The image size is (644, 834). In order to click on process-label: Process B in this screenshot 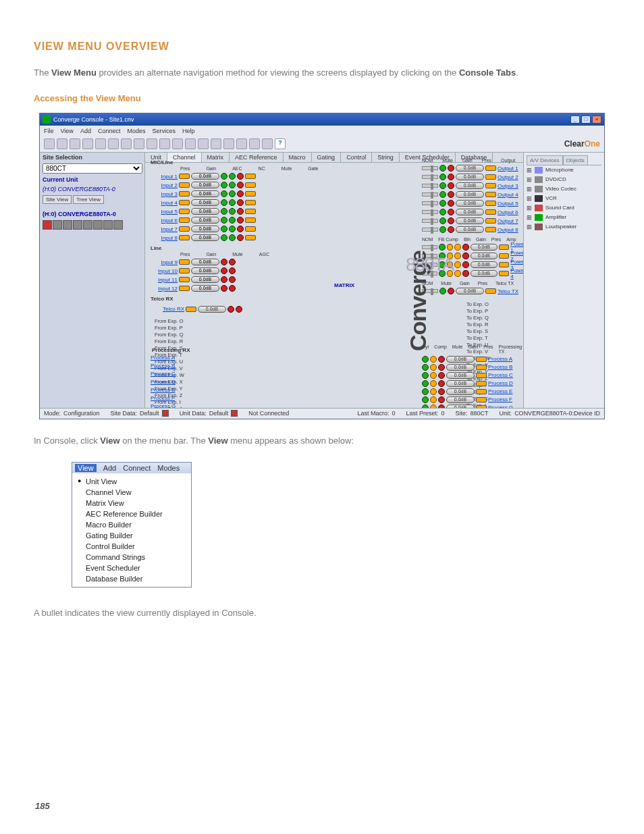, I will do `click(169, 366)`.